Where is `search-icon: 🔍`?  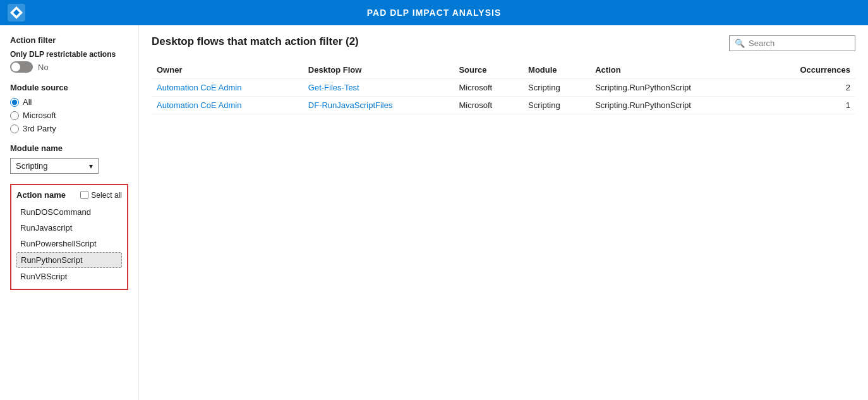
search-icon: 🔍 is located at coordinates (740, 43).